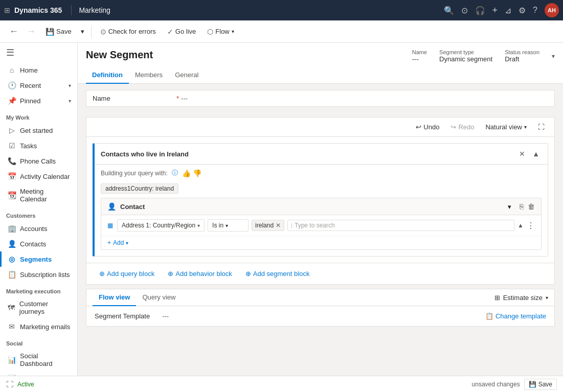  What do you see at coordinates (541, 384) in the screenshot?
I see `status-save-button: 💾 Save` at bounding box center [541, 384].